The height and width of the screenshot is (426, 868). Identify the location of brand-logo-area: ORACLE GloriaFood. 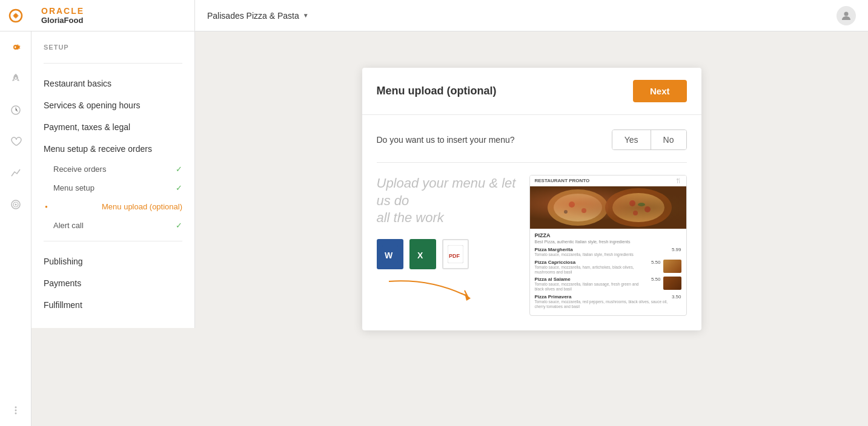
(113, 16).